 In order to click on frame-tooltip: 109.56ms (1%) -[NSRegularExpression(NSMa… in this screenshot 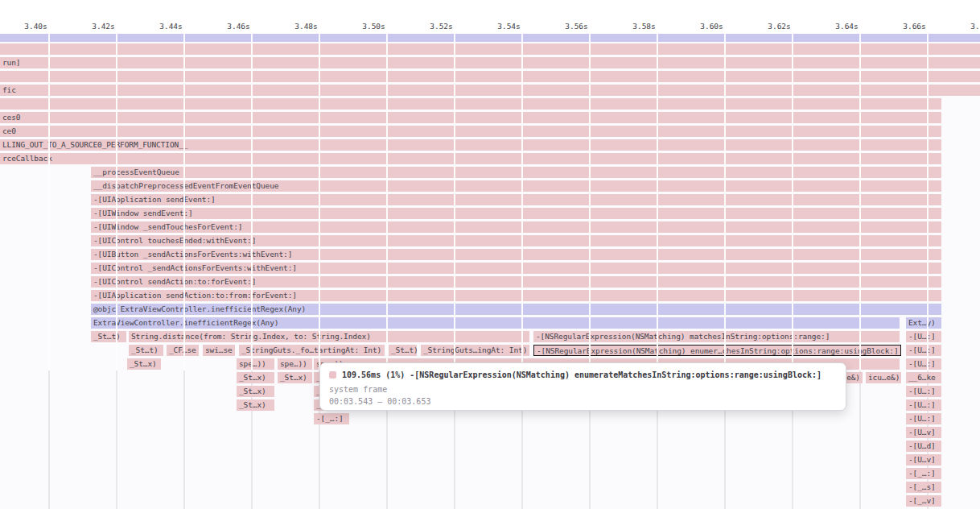, I will do `click(583, 387)`.